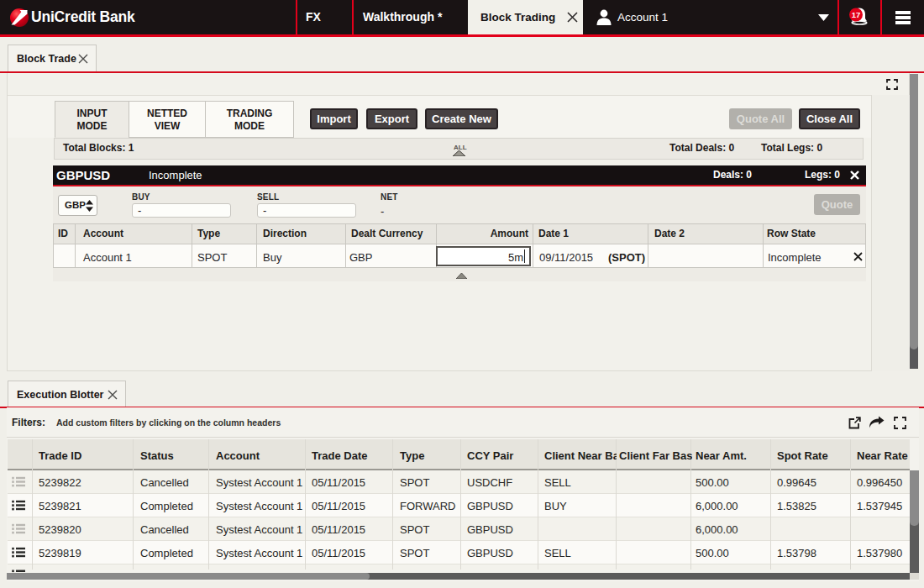  What do you see at coordinates (857, 15) in the screenshot?
I see `svg-text: 17` at bounding box center [857, 15].